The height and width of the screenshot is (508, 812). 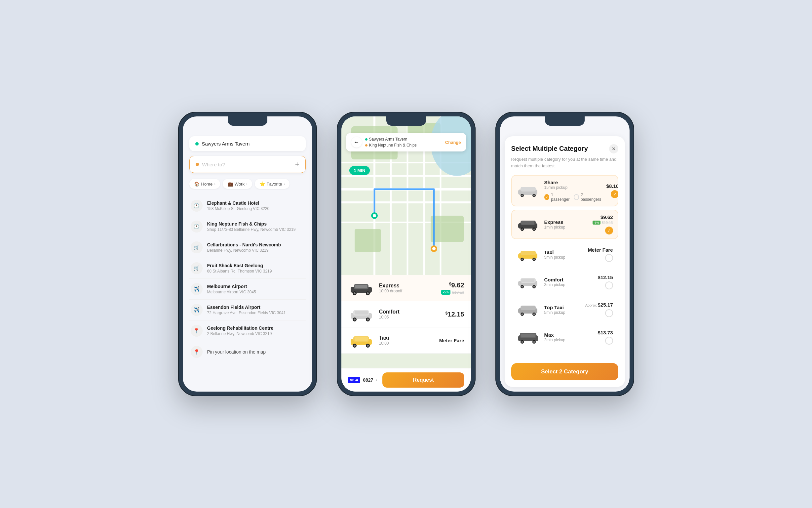 I want to click on place-info-4: Fruit Shack East Geelong 60 St Albans Rd…, so click(x=256, y=268).